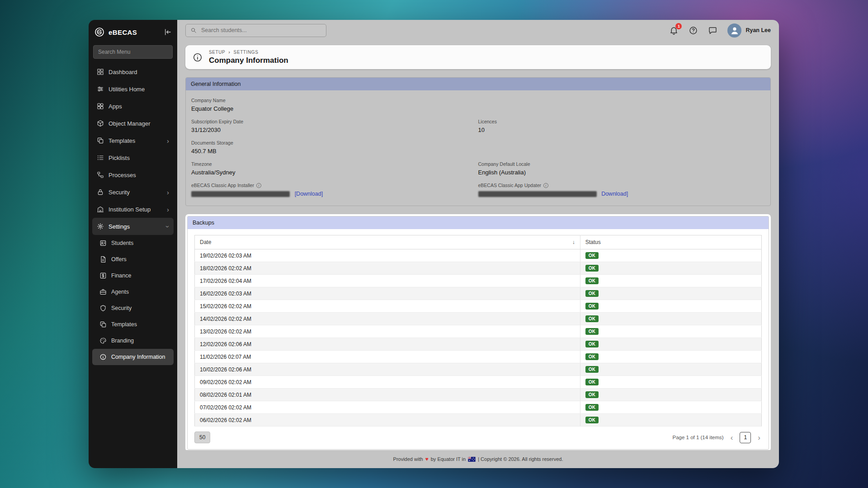  I want to click on table-row: 11/02/2026 02:07 AMOK, so click(478, 357).